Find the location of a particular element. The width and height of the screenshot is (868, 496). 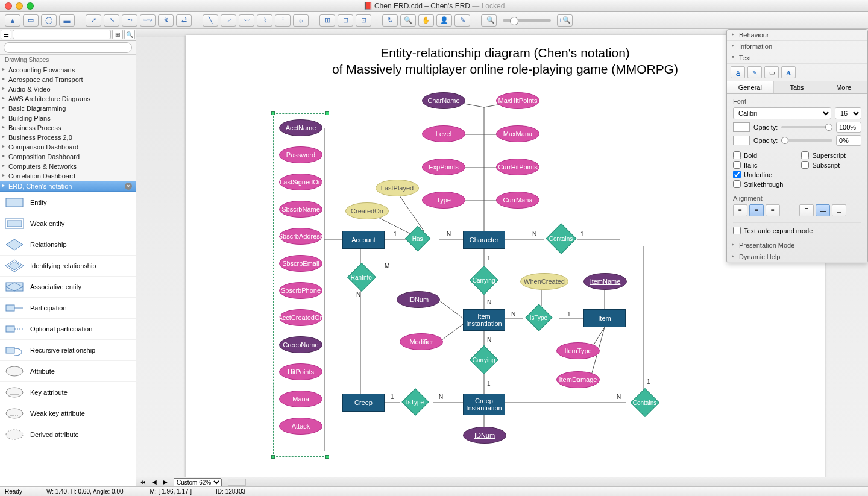

superscript-checkbox: Superscript is located at coordinates (823, 155).